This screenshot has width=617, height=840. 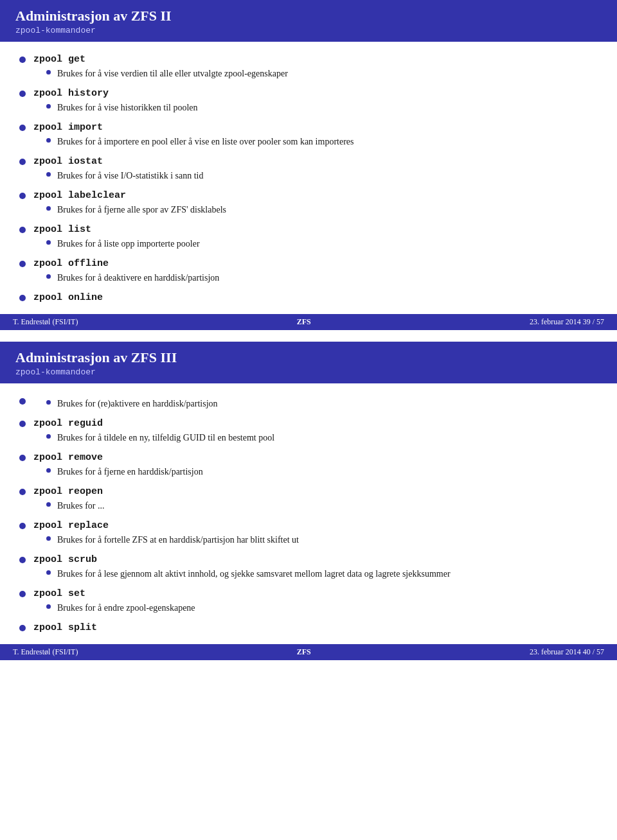 I want to click on list-item: zpool remove Brukes for å fjerne en hard…, so click(x=308, y=466).